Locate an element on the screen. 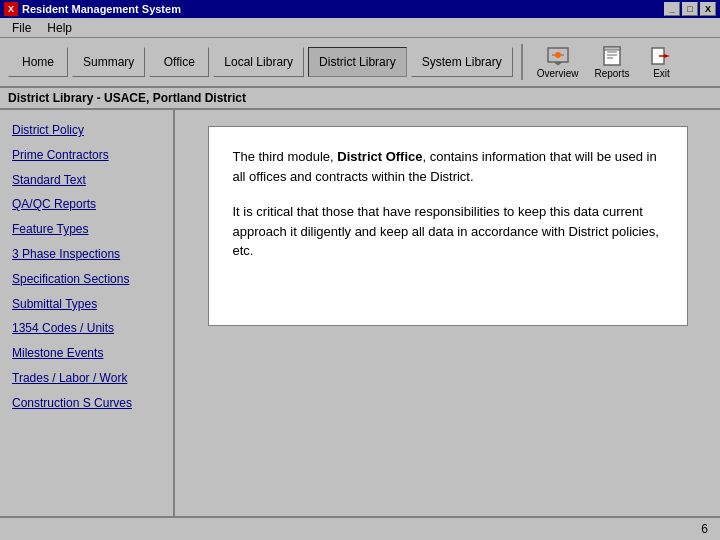 The image size is (720, 540). title-bar: X Resident Management System _ □ X is located at coordinates (360, 9).